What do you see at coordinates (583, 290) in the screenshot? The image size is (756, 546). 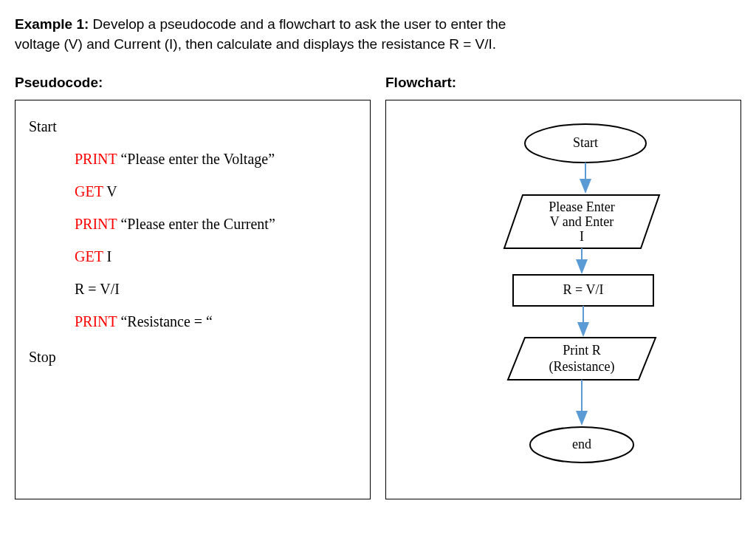 I see `flow-process-text: R = V/I` at bounding box center [583, 290].